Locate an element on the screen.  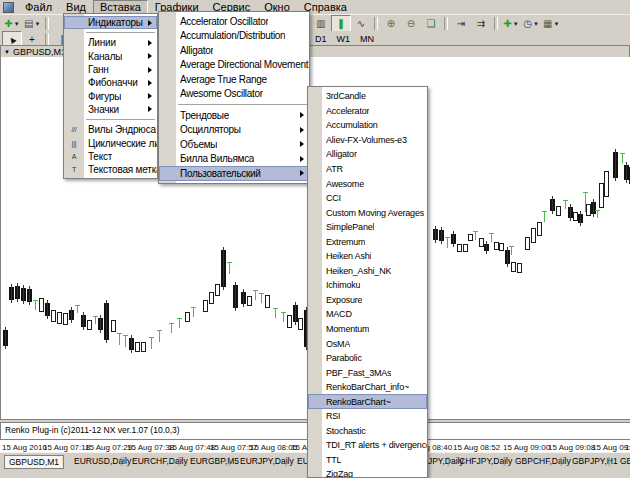
new-chart-icon: ✚▼ is located at coordinates (12, 24).